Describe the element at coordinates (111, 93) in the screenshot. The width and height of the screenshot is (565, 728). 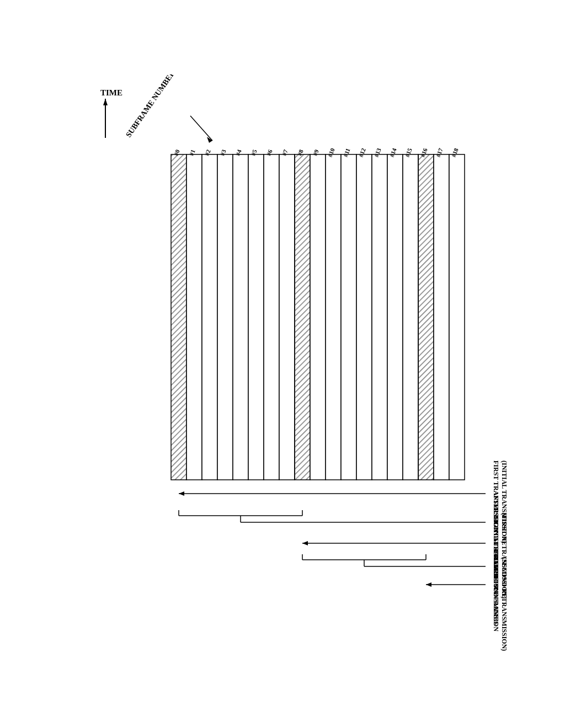
I see `svg-text: TIME` at that location.